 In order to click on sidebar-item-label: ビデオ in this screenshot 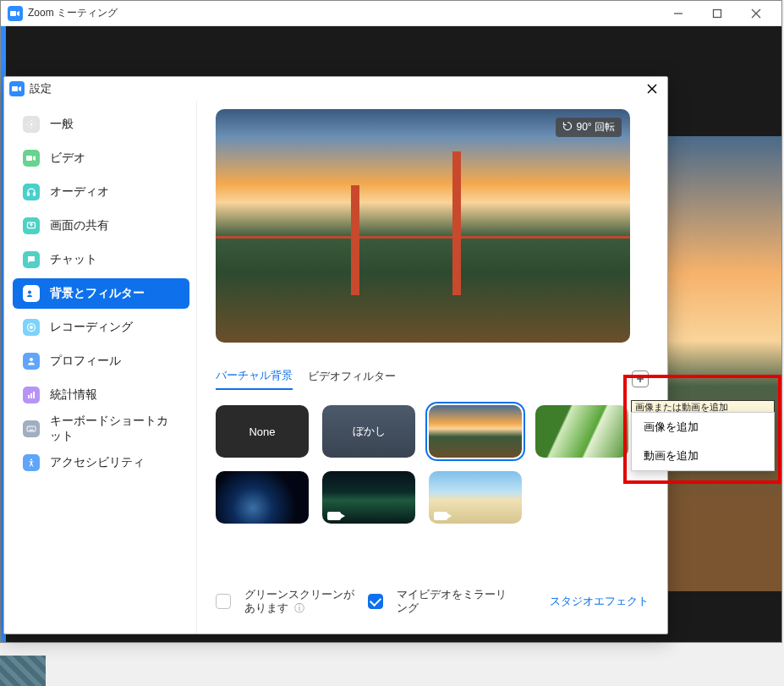, I will do `click(68, 158)`.